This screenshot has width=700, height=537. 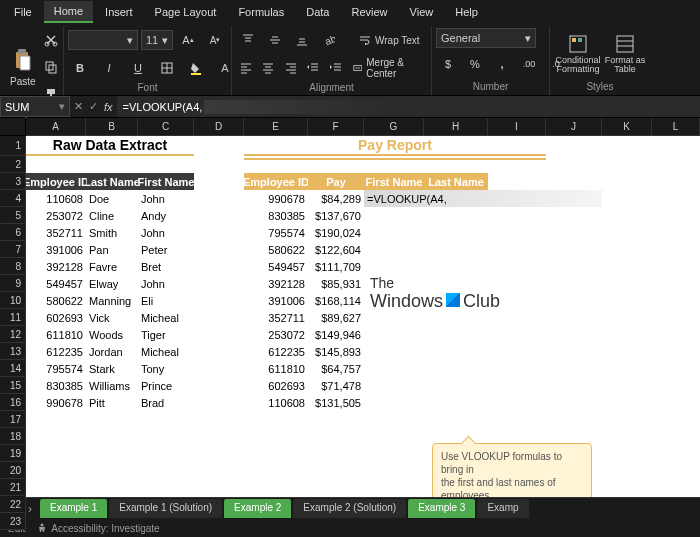 What do you see at coordinates (78, 106) in the screenshot?
I see `cancel-icon: ✕` at bounding box center [78, 106].